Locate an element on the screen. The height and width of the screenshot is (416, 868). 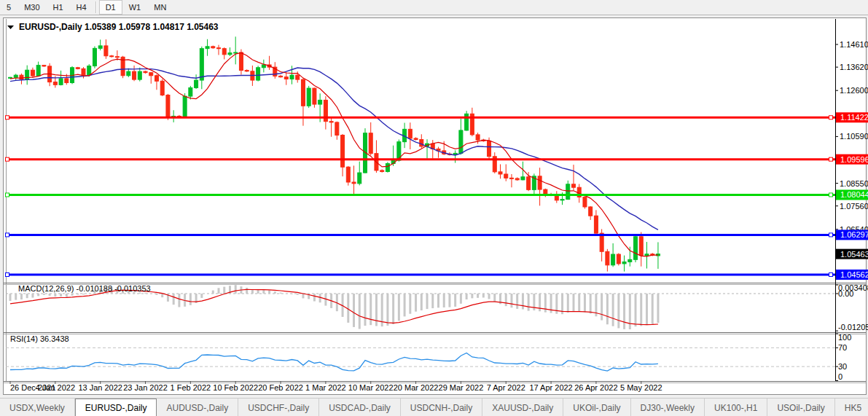
svg-text: 1 Mar 2022 is located at coordinates (326, 388).